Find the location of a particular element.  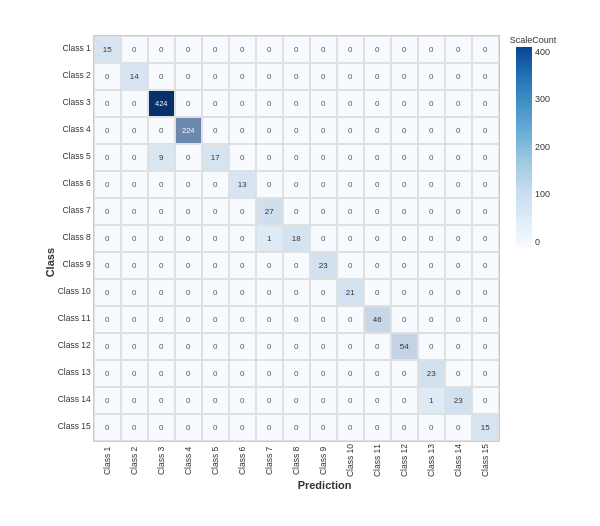

table-row: 23 is located at coordinates (458, 400).